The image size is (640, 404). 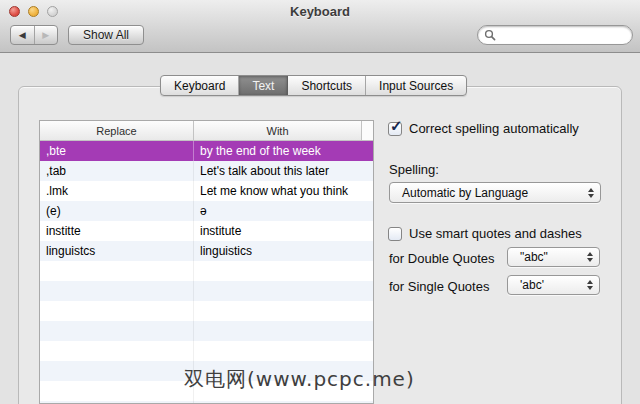 What do you see at coordinates (206, 131) in the screenshot?
I see `table-header: Replace With` at bounding box center [206, 131].